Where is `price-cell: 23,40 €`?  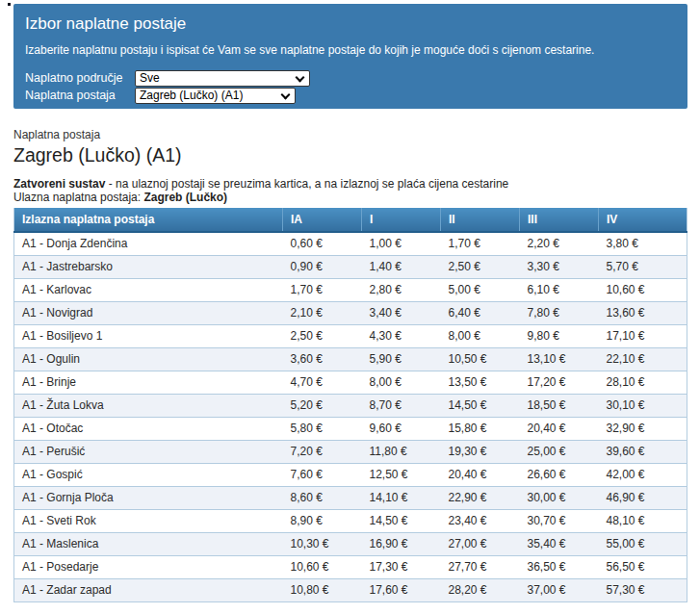
price-cell: 23,40 € is located at coordinates (480, 521).